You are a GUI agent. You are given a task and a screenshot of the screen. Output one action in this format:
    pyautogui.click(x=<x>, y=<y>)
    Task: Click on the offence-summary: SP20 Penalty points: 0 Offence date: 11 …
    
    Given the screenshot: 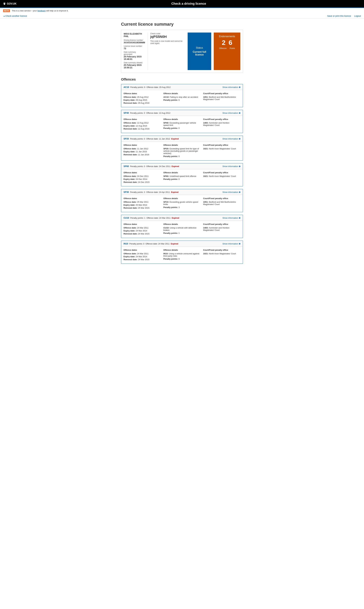 What is the action you would take?
    pyautogui.click(x=151, y=139)
    